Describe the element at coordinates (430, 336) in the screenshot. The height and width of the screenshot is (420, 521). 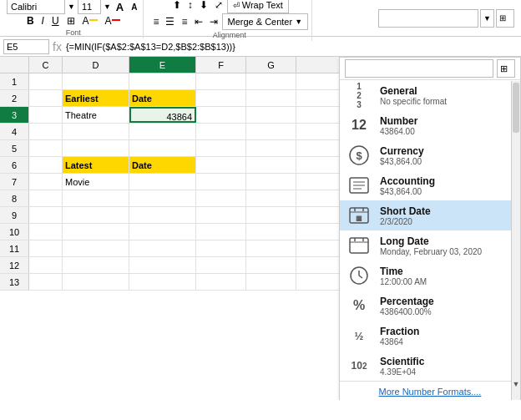
I see `format-item-fraction: ½ Fraction 43864` at that location.